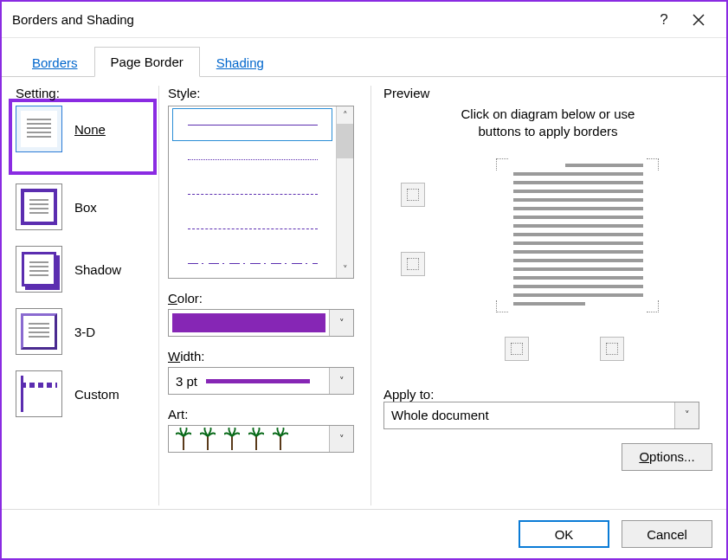 The width and height of the screenshot is (728, 560). I want to click on apply-to-value: Whole document, so click(440, 415).